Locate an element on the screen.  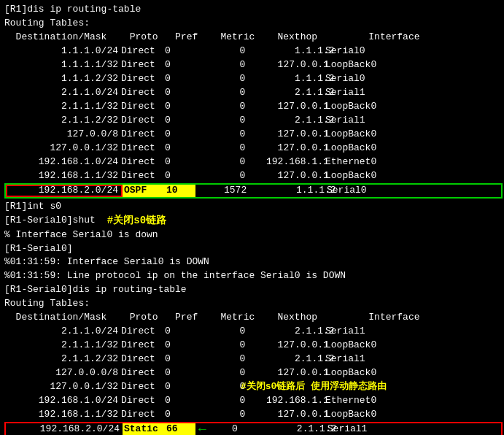
cmd-line-1: [R1]dis ip routing-table is located at coordinates (252, 10).